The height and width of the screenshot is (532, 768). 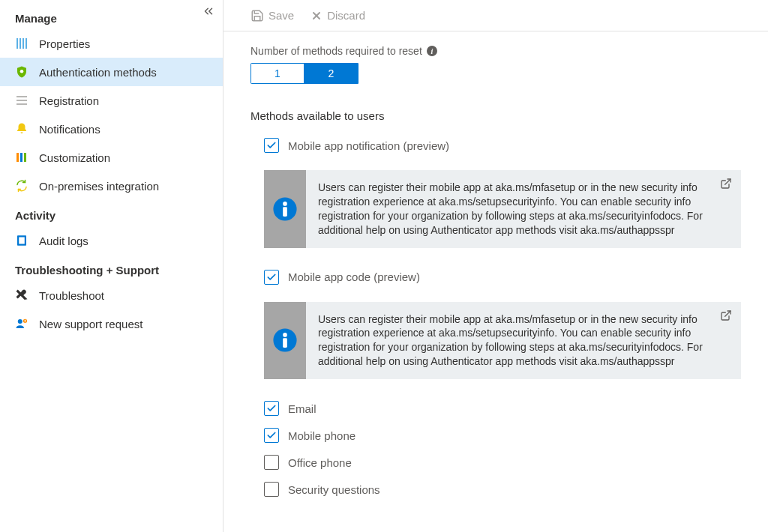 What do you see at coordinates (111, 241) in the screenshot?
I see `sidebar-item-audit-logs: Audit logs` at bounding box center [111, 241].